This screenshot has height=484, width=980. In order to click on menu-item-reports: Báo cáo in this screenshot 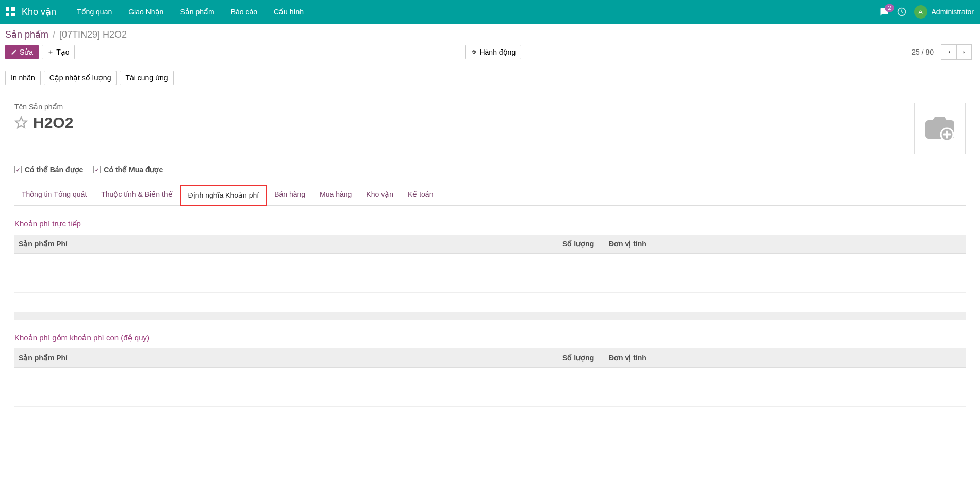, I will do `click(244, 12)`.